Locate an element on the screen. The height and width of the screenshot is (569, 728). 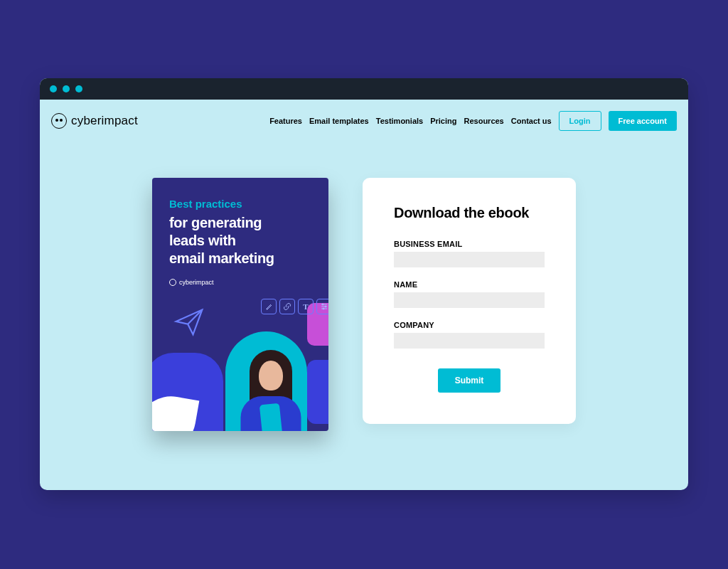
phone-icon is located at coordinates (270, 417).